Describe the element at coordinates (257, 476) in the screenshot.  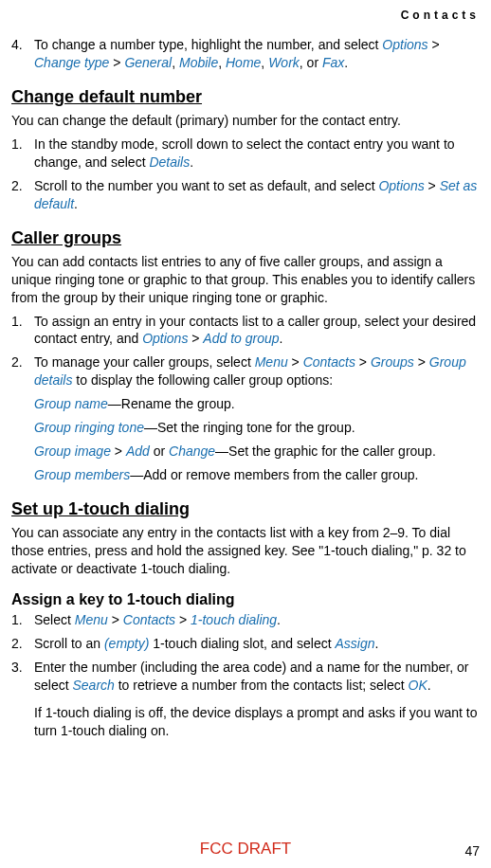
I see `group-members-option: Group members—Add or remove members from…` at that location.